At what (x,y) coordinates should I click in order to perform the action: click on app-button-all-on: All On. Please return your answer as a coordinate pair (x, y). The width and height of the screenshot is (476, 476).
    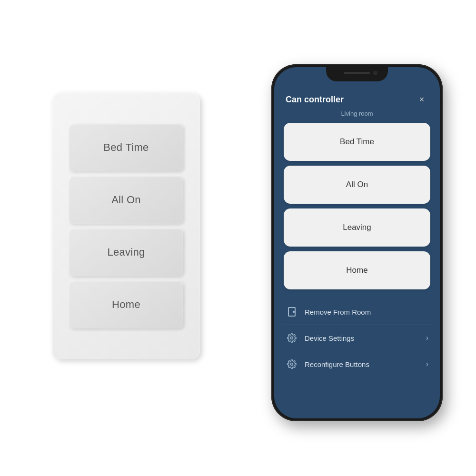
    Looking at the image, I should click on (357, 185).